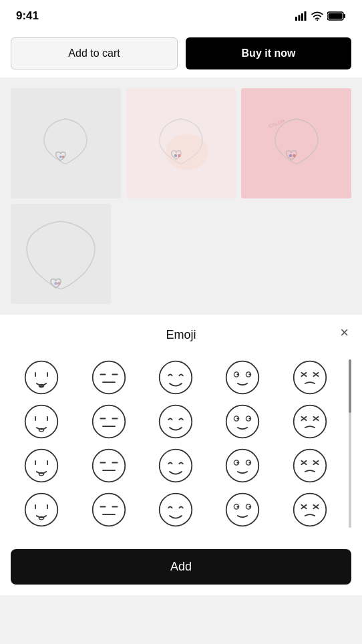 Image resolution: width=362 pixels, height=644 pixels. I want to click on status-icons, so click(321, 16).